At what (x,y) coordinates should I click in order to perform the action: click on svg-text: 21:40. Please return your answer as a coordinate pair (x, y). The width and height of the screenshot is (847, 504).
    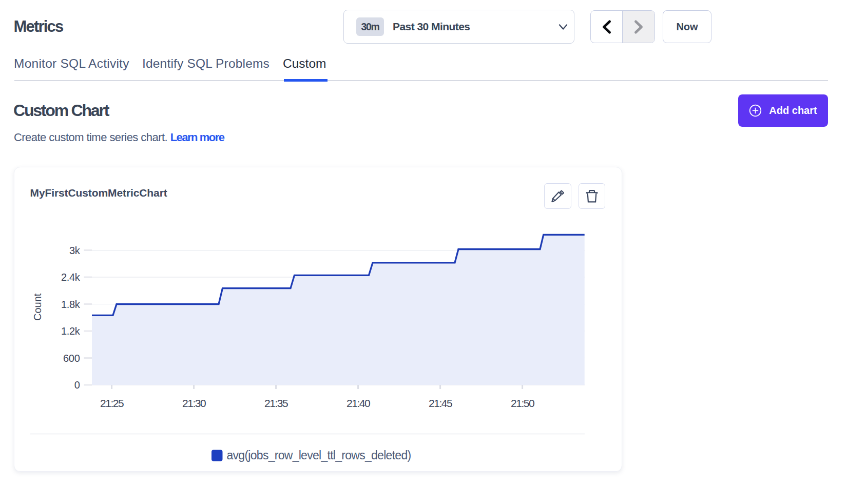
    Looking at the image, I should click on (358, 403).